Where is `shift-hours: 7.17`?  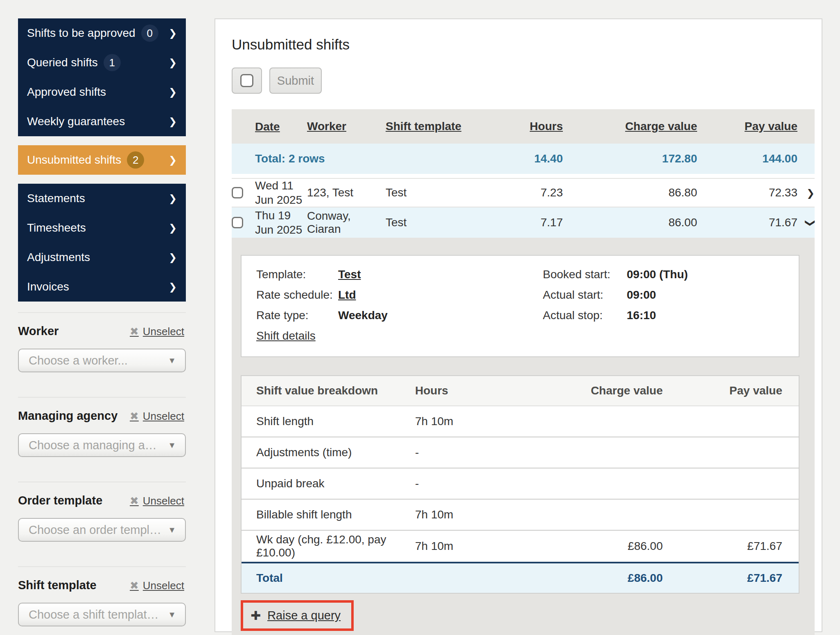
shift-hours: 7.17 is located at coordinates (514, 223).